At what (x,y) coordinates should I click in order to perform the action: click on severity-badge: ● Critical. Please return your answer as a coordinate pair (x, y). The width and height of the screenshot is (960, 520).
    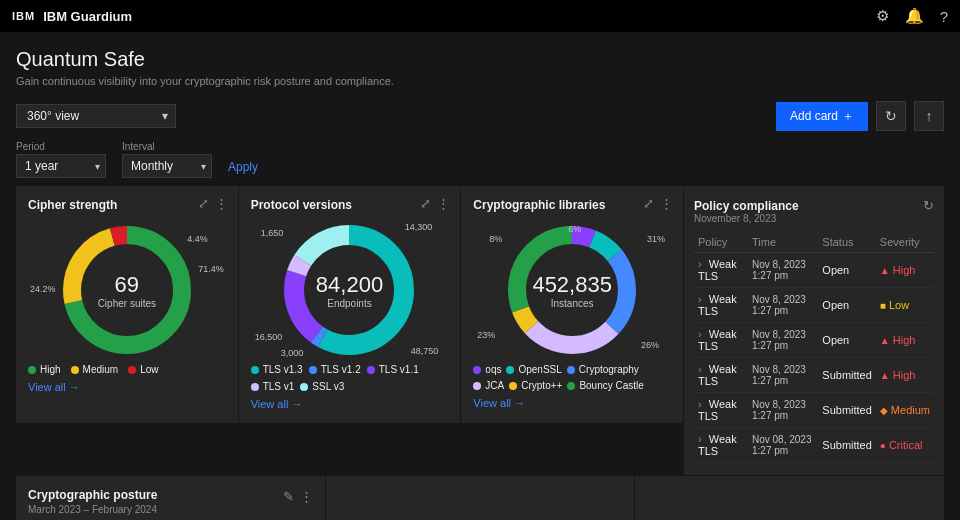
    Looking at the image, I should click on (905, 445).